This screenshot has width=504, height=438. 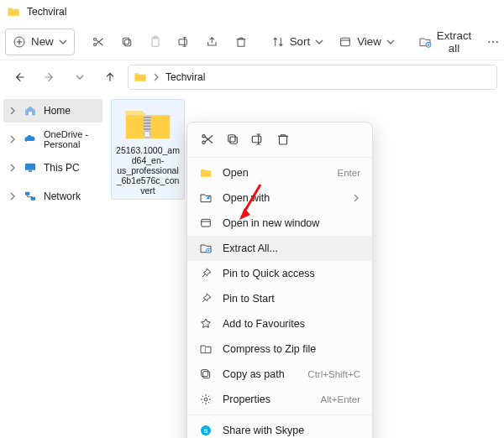 I want to click on ellipsis-icon, so click(x=493, y=42).